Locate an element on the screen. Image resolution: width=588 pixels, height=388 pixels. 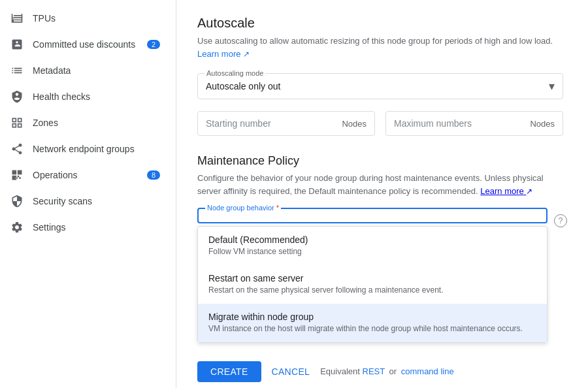
autoscaling-mode-value: Autoscale only out is located at coordinates (243, 86).